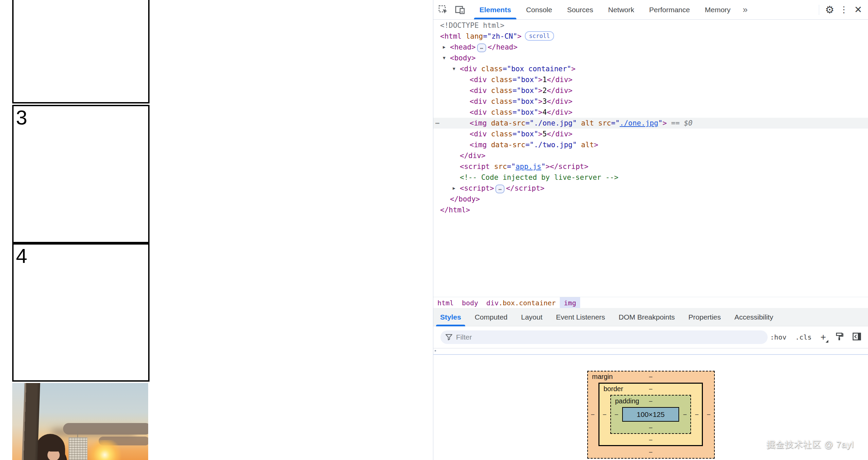  What do you see at coordinates (651, 36) in the screenshot?
I see `code-line: <html lang="zh-CN">scroll` at bounding box center [651, 36].